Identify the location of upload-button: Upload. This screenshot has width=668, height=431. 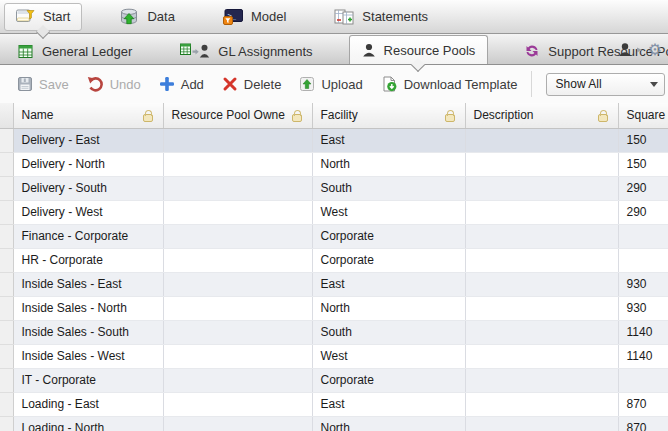
(330, 84).